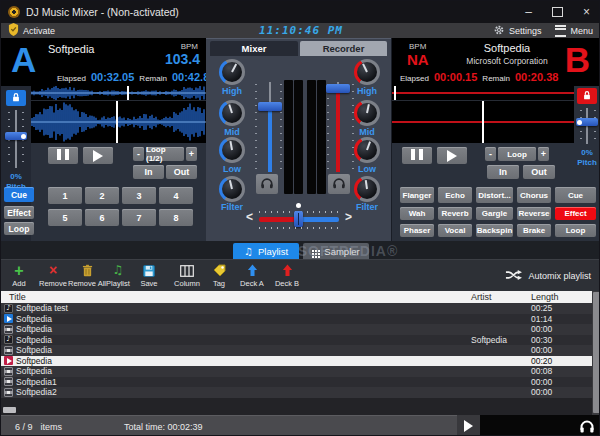 The height and width of the screenshot is (436, 600). What do you see at coordinates (102, 12) in the screenshot?
I see `window-title: DJ Music Mixer - (Non-activated)` at bounding box center [102, 12].